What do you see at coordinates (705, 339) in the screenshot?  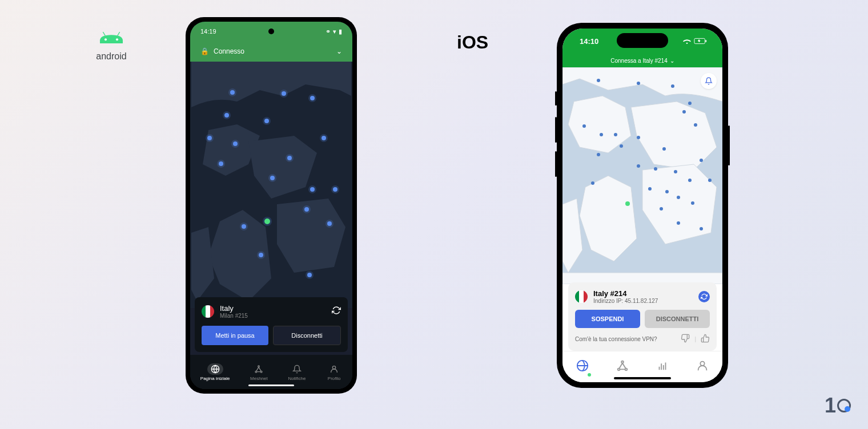 I see `thumbs-up-icon` at bounding box center [705, 339].